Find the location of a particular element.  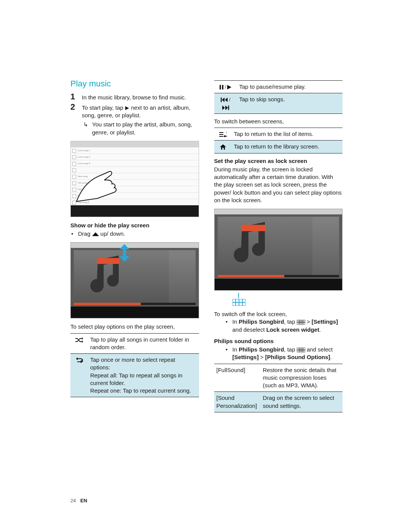

text: In Philips Songbird, tap > [Settings] an… is located at coordinates (288, 326).